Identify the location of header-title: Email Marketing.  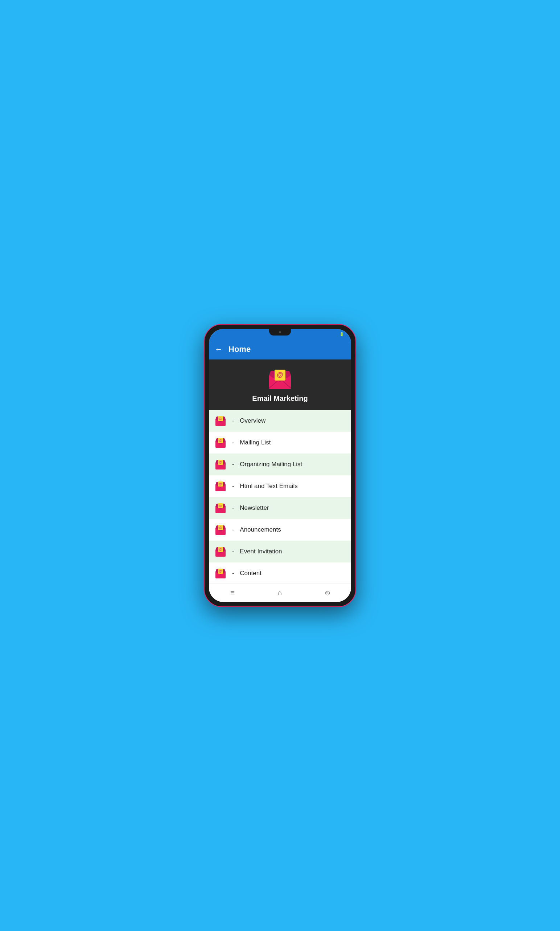
(280, 398).